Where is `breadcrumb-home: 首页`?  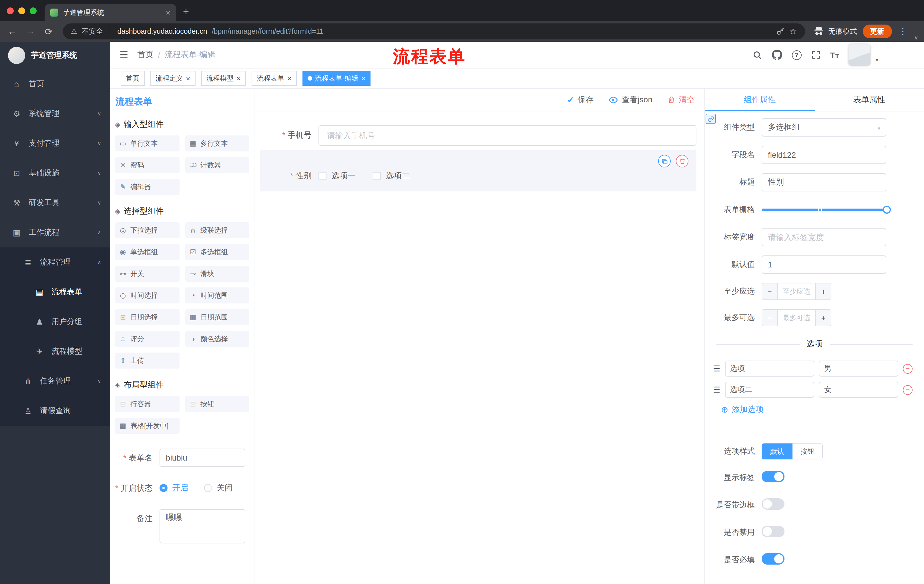 breadcrumb-home: 首页 is located at coordinates (145, 55).